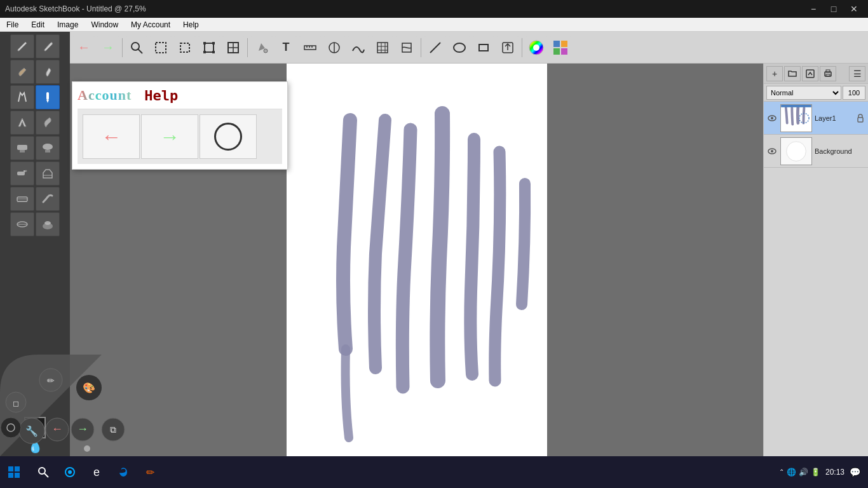 The height and width of the screenshot is (488, 868). Describe the element at coordinates (383, 48) in the screenshot. I see `mesh-button` at that location.